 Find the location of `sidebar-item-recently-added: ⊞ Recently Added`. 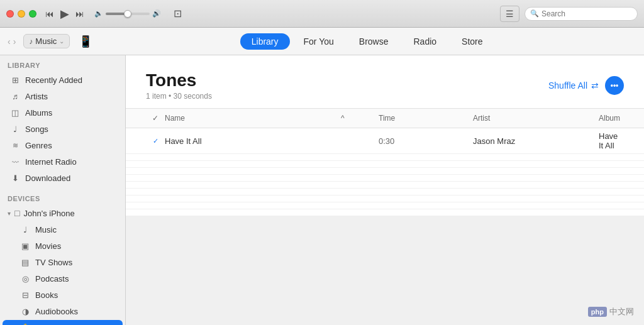

sidebar-item-recently-added: ⊞ Recently Added is located at coordinates (63, 80).